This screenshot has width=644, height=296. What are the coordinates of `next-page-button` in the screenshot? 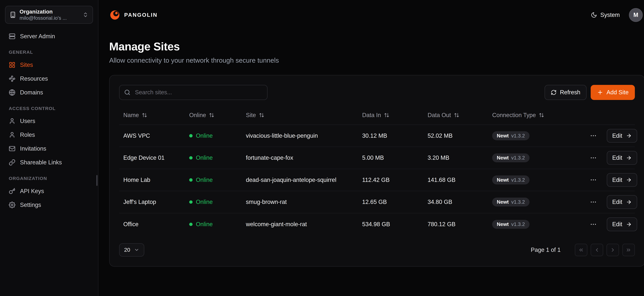 It's located at (613, 250).